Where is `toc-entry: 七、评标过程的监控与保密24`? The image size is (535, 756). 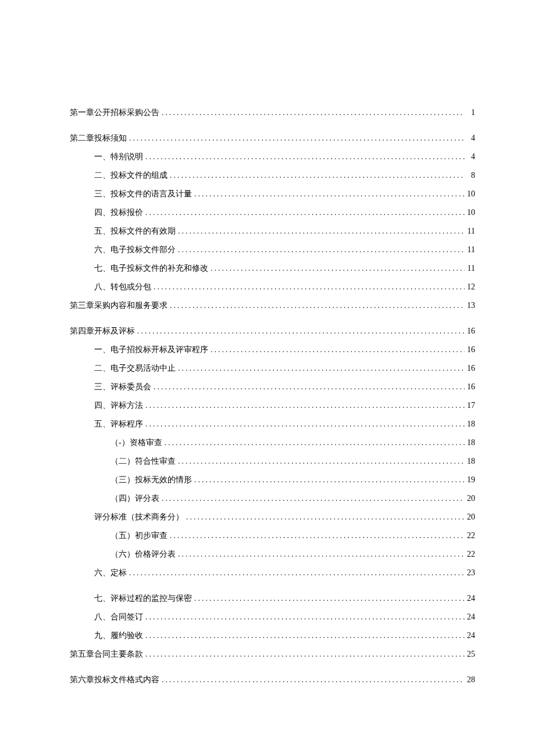
toc-entry: 七、评标过程的监控与保密24 is located at coordinates (272, 599).